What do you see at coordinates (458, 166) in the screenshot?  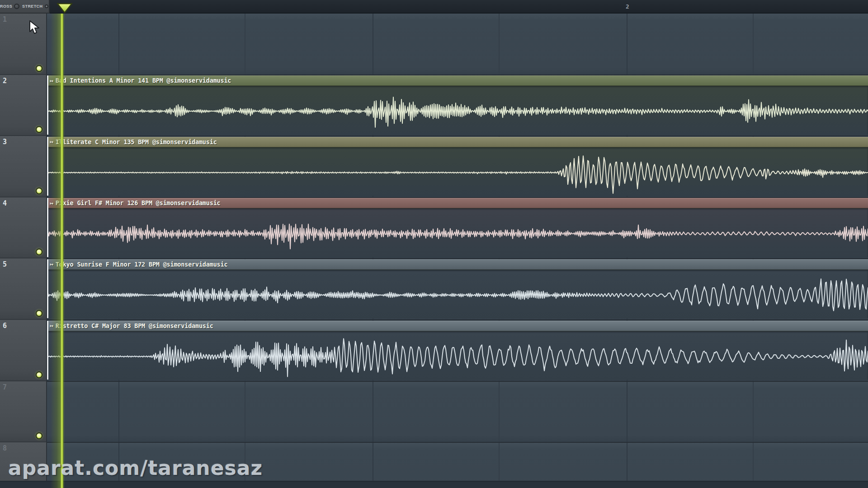 I see `audio-clip: ↦Illiterate C Minor 135 BPM @simonservid…` at bounding box center [458, 166].